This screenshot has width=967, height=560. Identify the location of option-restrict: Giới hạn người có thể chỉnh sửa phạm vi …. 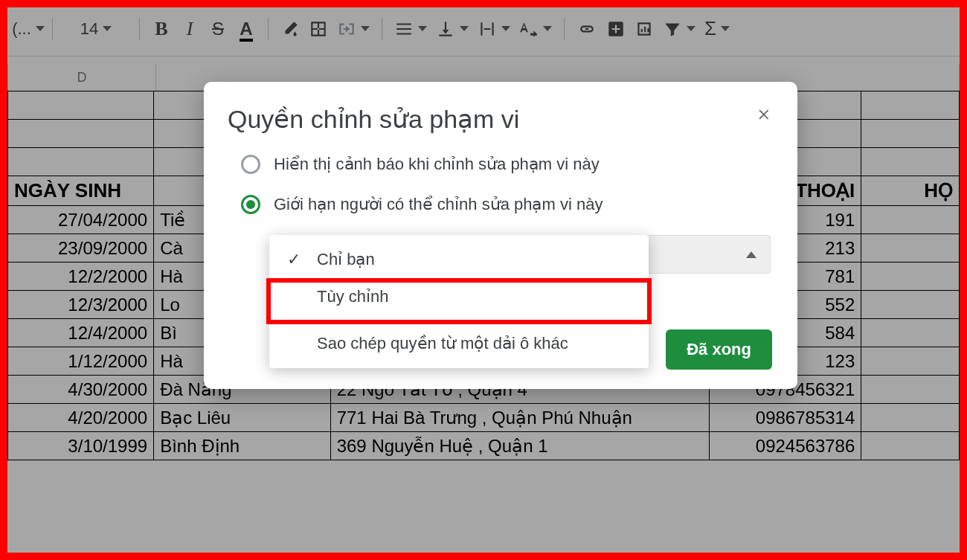
(507, 205).